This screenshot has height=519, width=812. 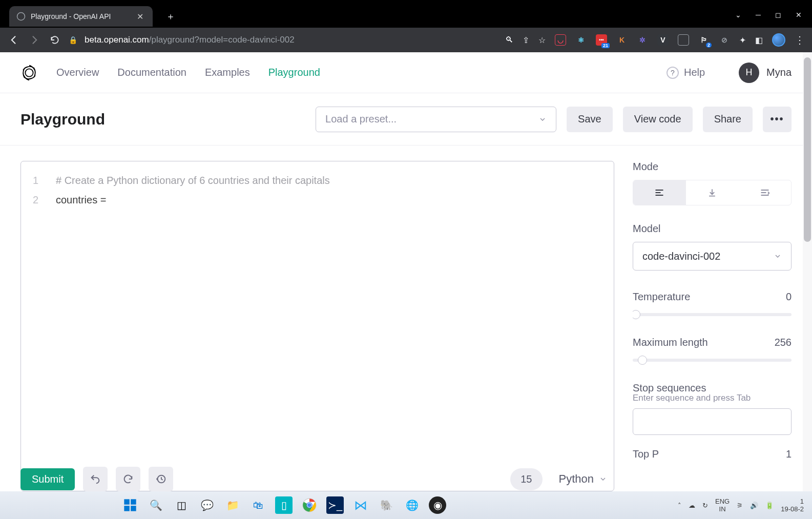 What do you see at coordinates (309, 505) in the screenshot?
I see `taskbar-chrome-icon` at bounding box center [309, 505].